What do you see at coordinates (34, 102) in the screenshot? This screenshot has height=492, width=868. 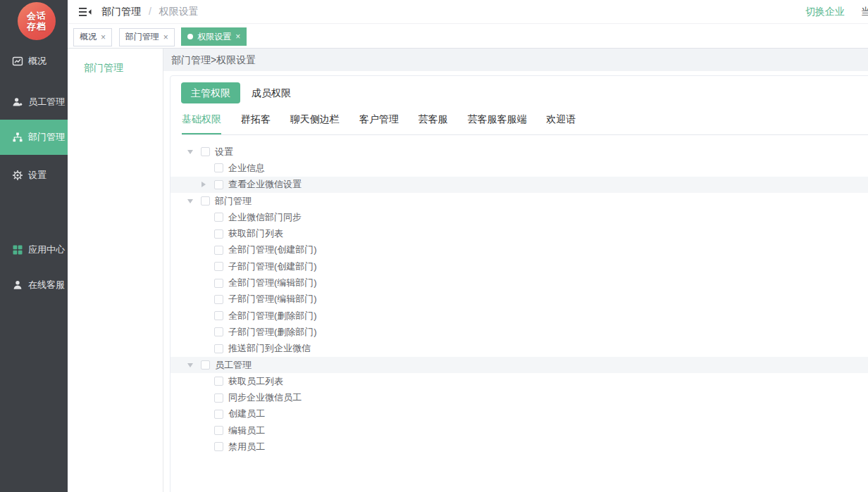 I see `sidebar-item-employee-management: 员工管理` at bounding box center [34, 102].